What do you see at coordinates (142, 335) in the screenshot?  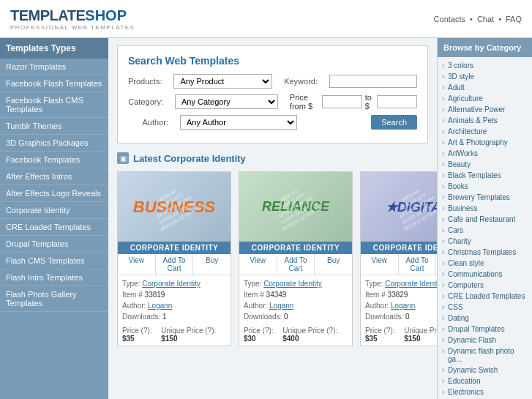 I see `price-col-1: Price (?): $35` at bounding box center [142, 335].